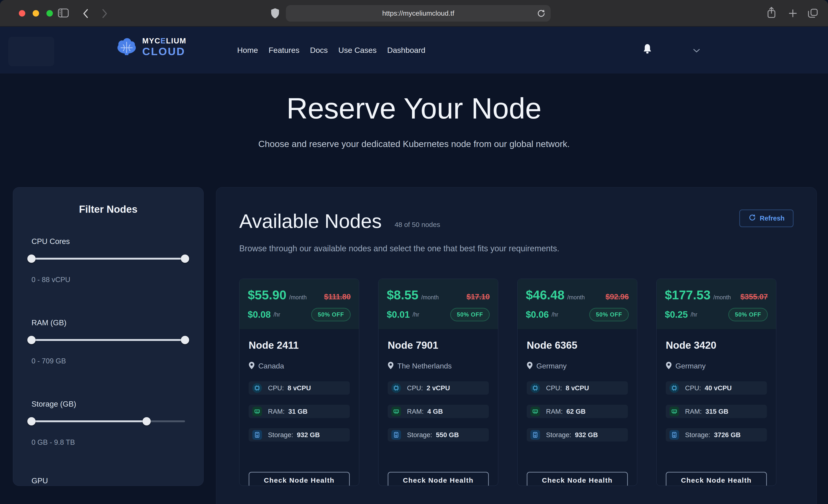 This screenshot has height=504, width=828. I want to click on filter-panel-title: Filter Nodes, so click(108, 209).